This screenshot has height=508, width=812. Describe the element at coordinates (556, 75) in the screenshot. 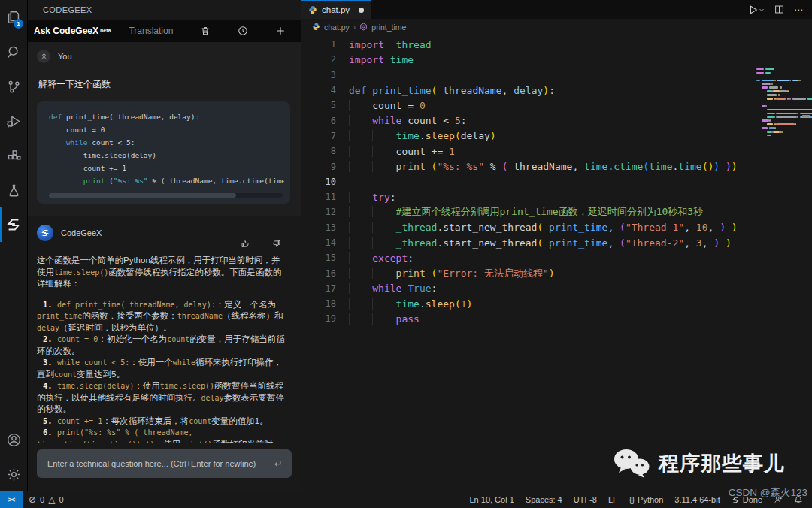

I see `code-line: 3` at that location.